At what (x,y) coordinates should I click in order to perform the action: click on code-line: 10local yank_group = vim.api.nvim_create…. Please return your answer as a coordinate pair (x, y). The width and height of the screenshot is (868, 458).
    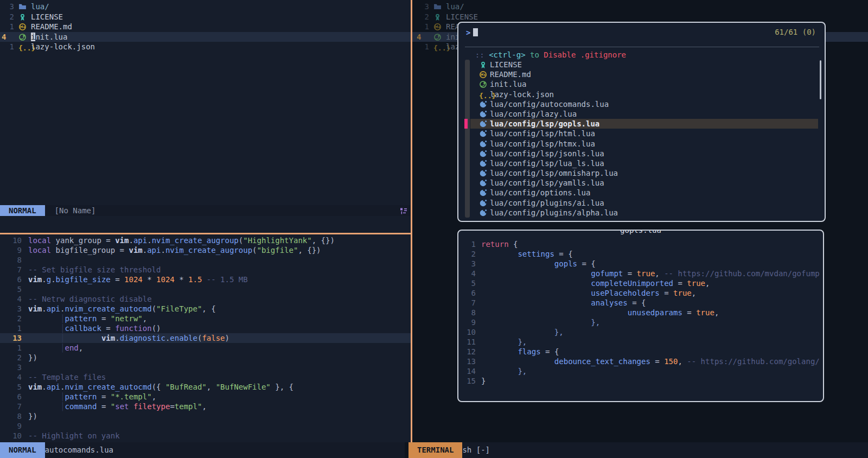
    Looking at the image, I should click on (205, 240).